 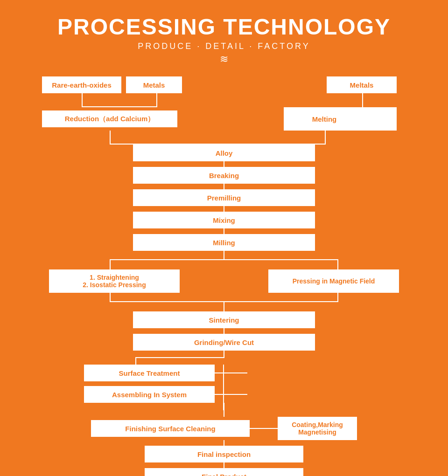 What do you see at coordinates (334, 281) in the screenshot?
I see `pressing-box: Pressing in Magnetic Field` at bounding box center [334, 281].